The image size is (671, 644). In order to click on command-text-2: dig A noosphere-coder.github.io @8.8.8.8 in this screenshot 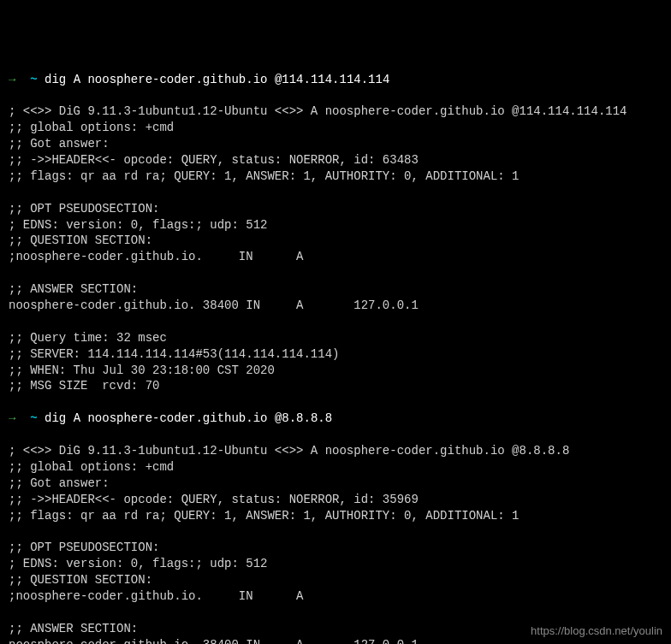, I will do `click(188, 418)`.